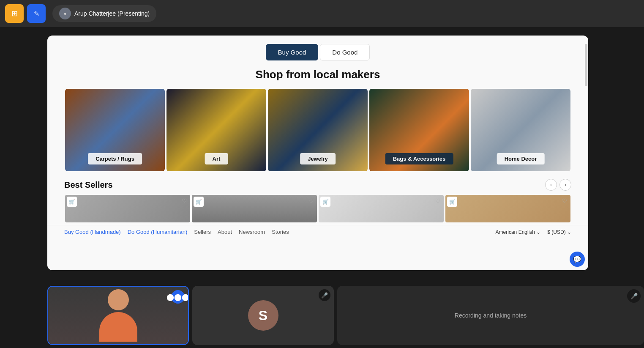  What do you see at coordinates (438, 201) in the screenshot?
I see `product-heart-3: ♡` at bounding box center [438, 201].